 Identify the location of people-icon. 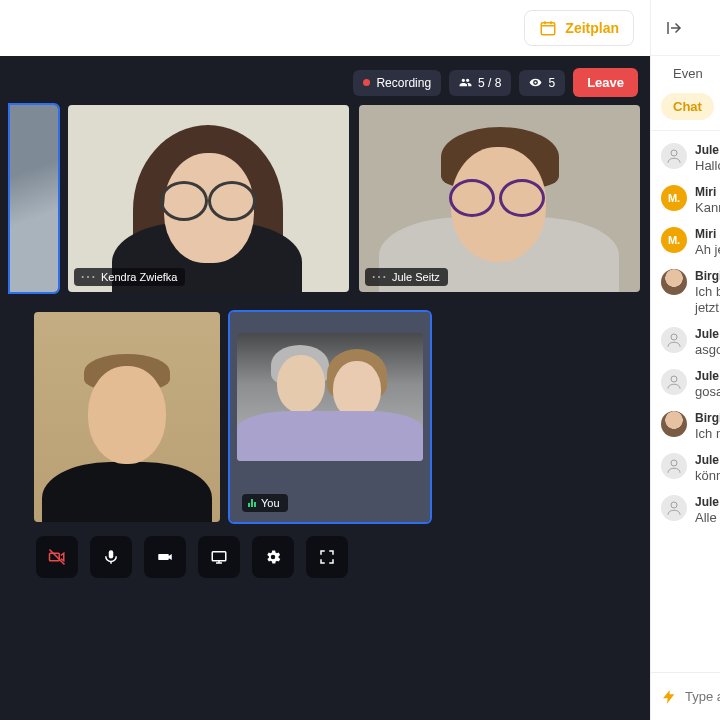
(466, 82).